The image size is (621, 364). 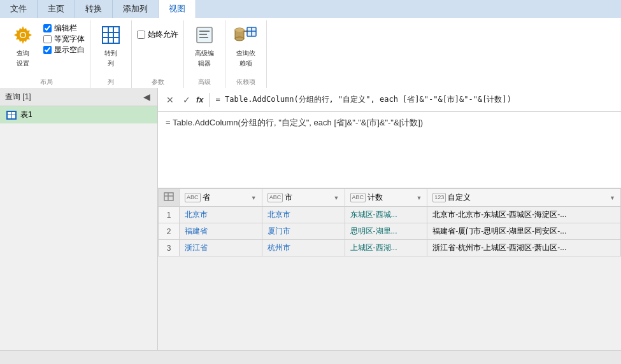 I want to click on sidebar-item-label: 表1, so click(x=27, y=115).